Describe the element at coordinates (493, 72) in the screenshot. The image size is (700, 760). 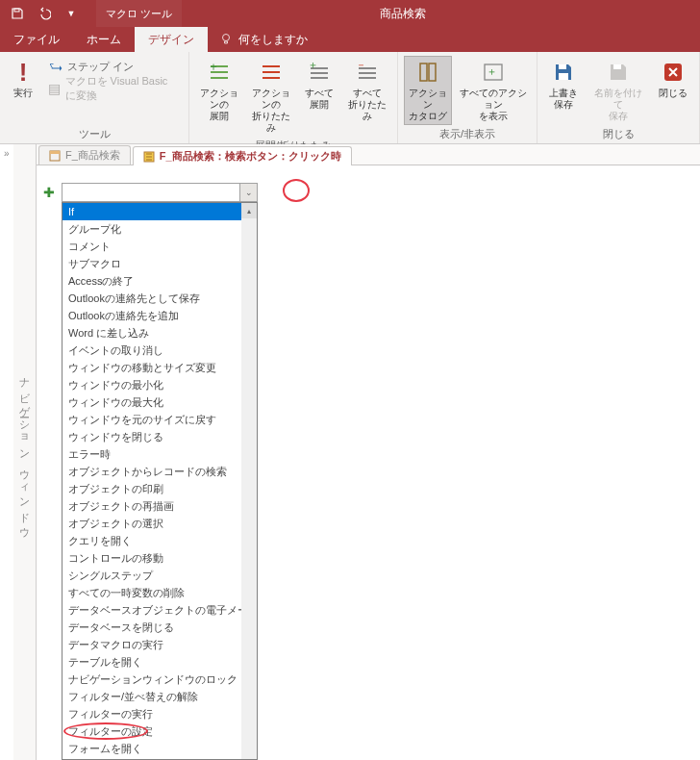
I see `show-all-icon: ＋` at that location.